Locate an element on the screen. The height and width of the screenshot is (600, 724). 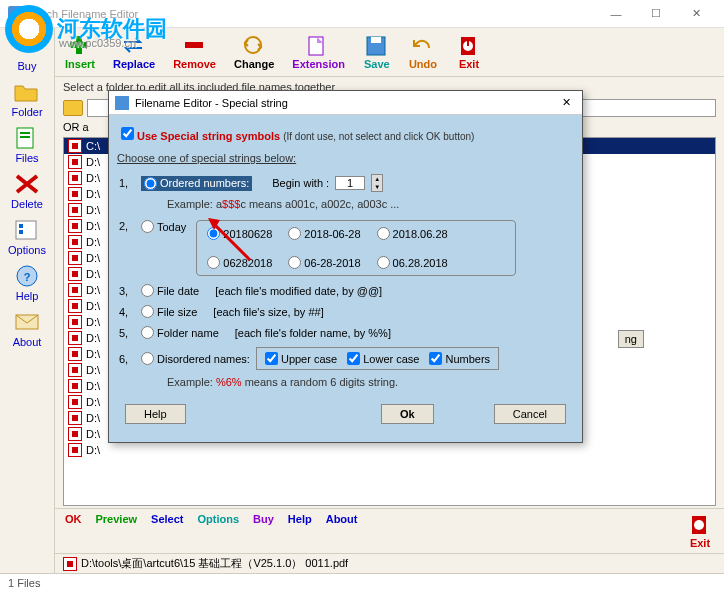
radio-ordered: Ordered numbers: is located at coordinates (196, 184).